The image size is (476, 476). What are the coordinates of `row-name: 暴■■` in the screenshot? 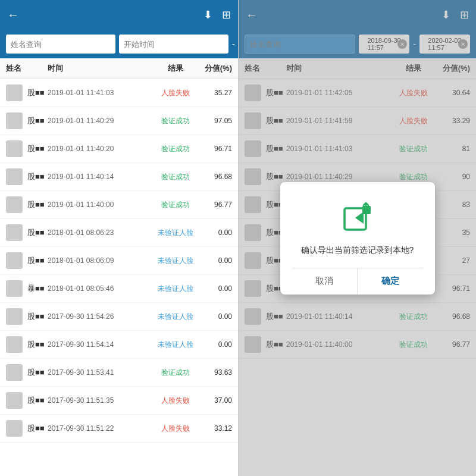 It's located at (27, 289).